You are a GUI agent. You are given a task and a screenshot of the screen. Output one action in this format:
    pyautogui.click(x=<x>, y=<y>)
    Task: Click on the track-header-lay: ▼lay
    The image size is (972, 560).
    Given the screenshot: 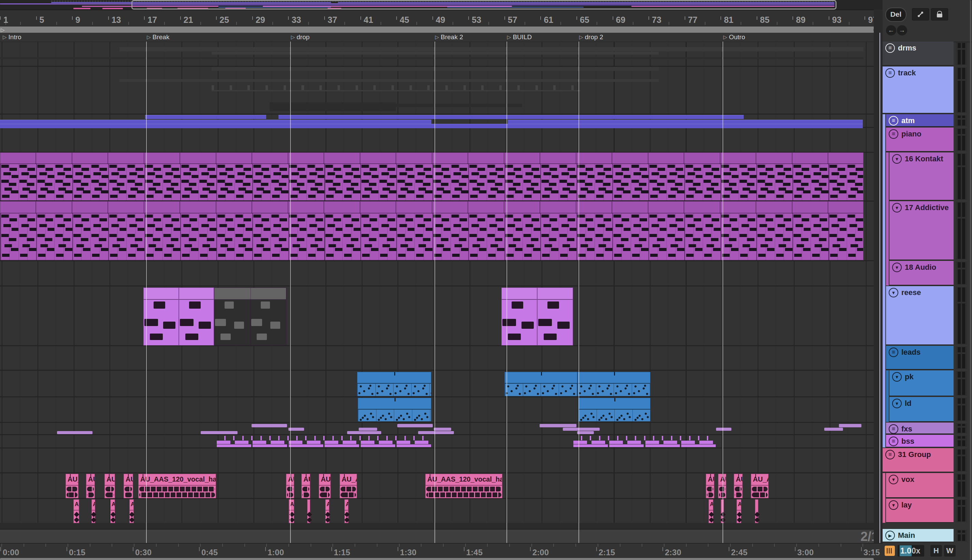 What is the action you would take?
    pyautogui.click(x=920, y=511)
    